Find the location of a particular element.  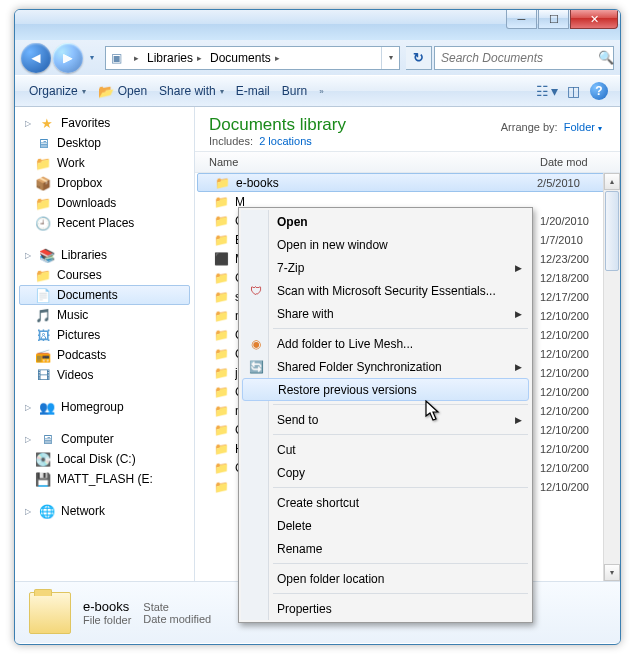

nav-history-dropdown: ▾ is located at coordinates (92, 58).